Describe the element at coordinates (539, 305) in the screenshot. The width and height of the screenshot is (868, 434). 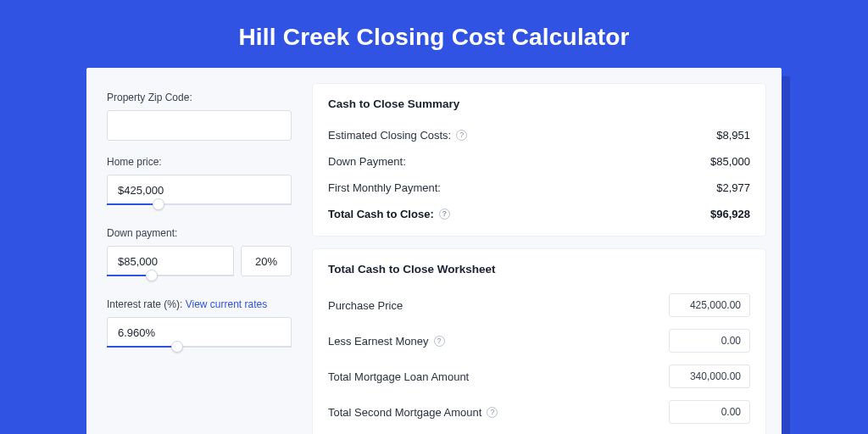
I see `worksheet-row: Purchase Price 425,000.00` at that location.